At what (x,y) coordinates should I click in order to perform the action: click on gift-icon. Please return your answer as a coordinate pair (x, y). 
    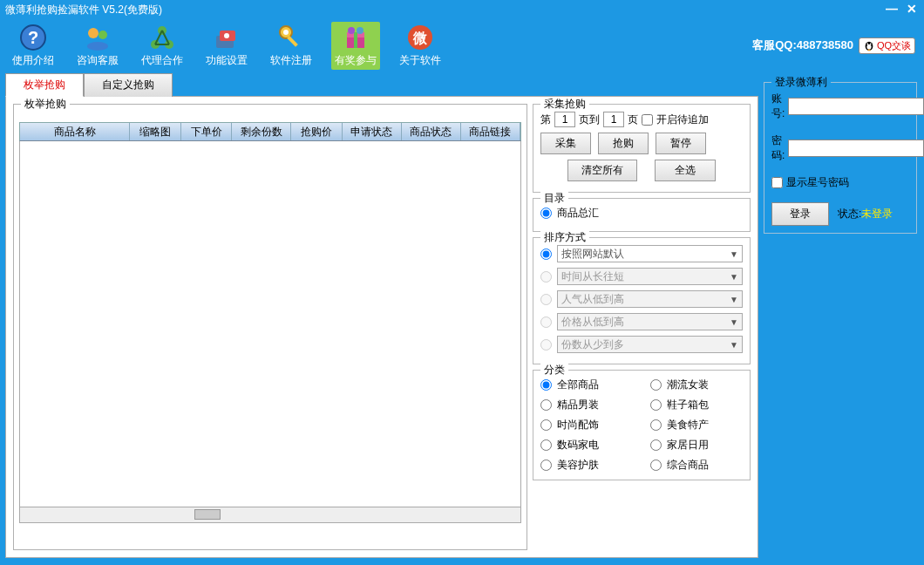
    Looking at the image, I should click on (356, 37).